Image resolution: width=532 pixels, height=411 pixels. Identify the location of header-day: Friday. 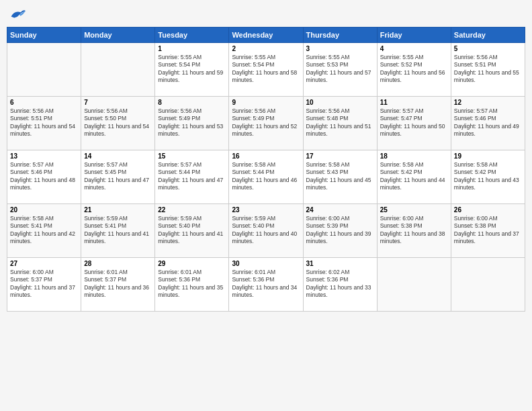
(414, 35).